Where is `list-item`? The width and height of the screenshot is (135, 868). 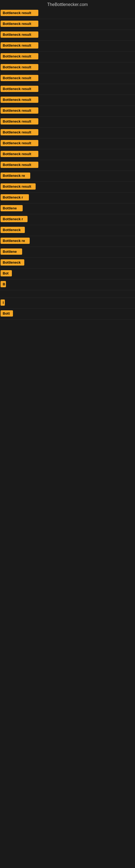 list-item is located at coordinates (68, 294).